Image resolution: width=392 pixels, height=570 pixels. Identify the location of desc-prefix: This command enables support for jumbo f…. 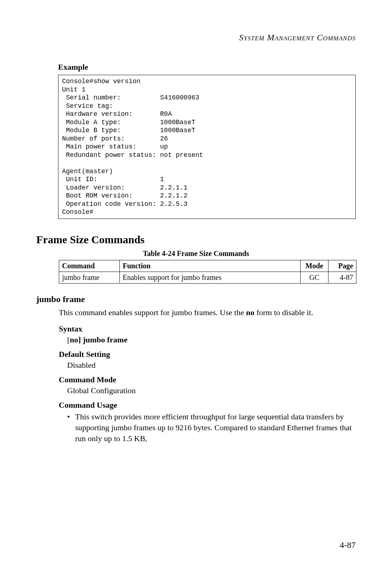
(152, 312).